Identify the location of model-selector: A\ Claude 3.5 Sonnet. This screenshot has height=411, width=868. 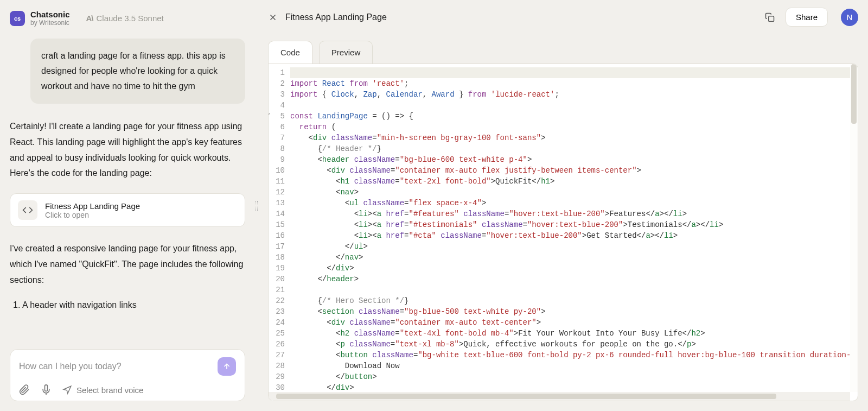
(125, 18).